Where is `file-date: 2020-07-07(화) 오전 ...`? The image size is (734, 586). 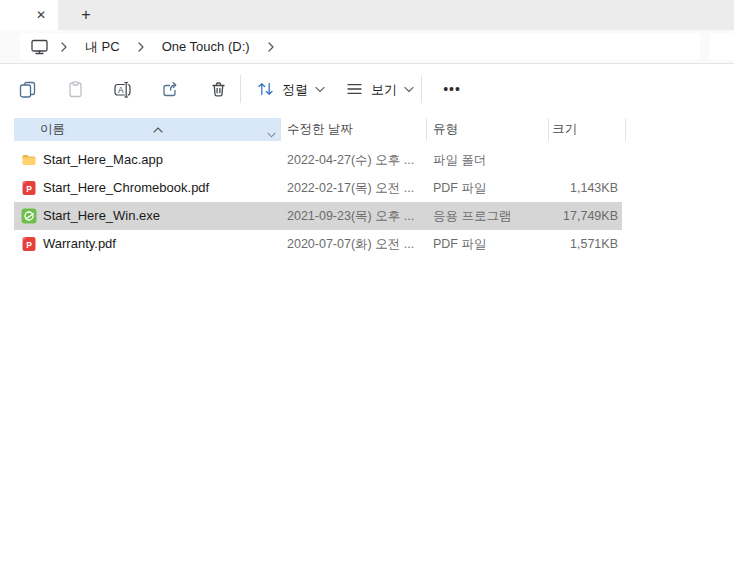 file-date: 2020-07-07(화) 오전 ... is located at coordinates (350, 244).